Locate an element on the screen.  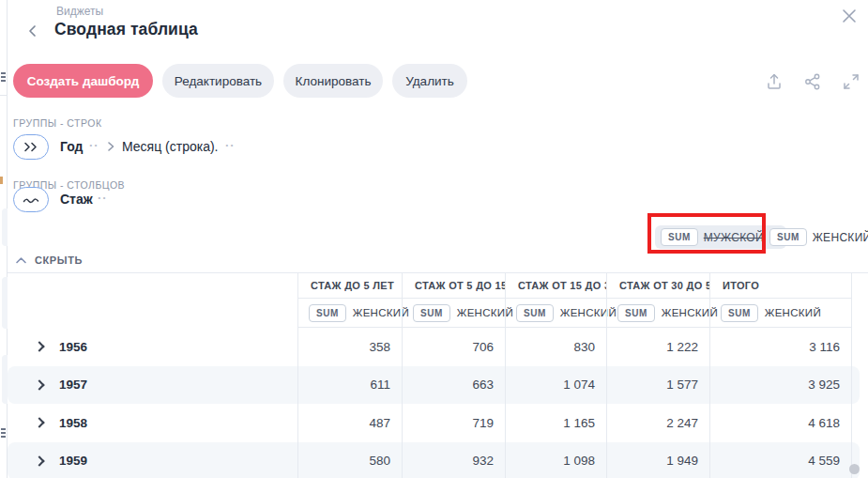
breadcrumb: Виджеты is located at coordinates (80, 11).